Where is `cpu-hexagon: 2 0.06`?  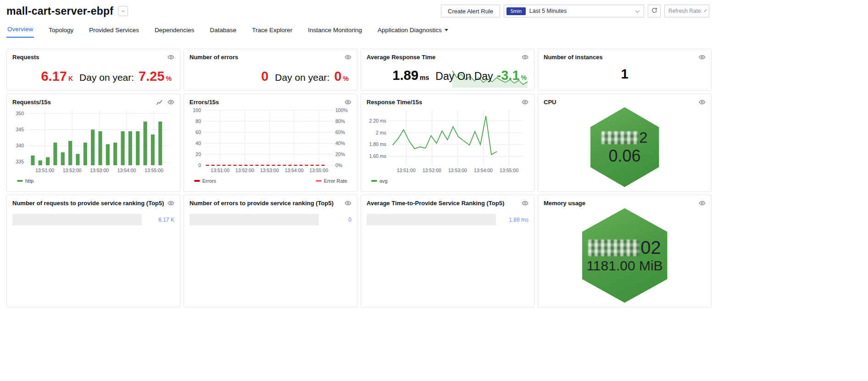
cpu-hexagon: 2 0.06 is located at coordinates (625, 147).